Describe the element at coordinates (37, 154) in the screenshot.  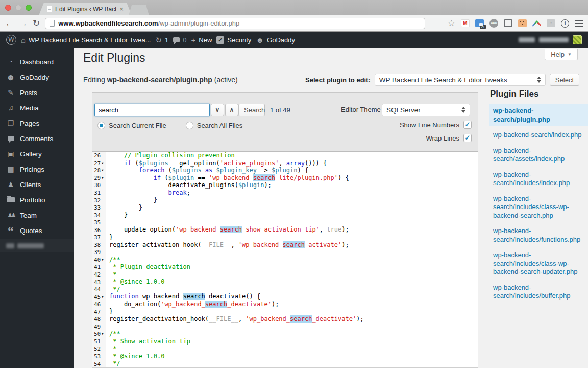
I see `sidebar-item-gallery: ▣Gallery` at that location.